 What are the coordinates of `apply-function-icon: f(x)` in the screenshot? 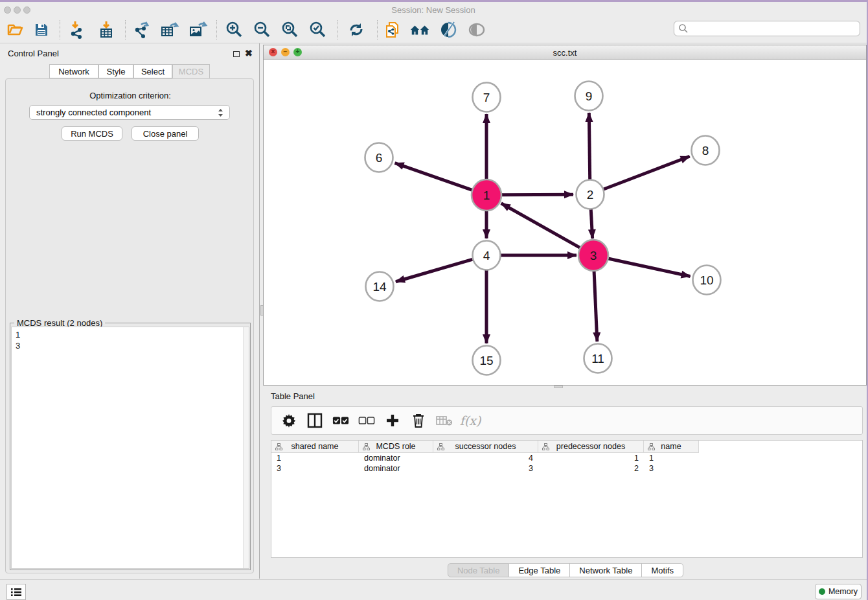 It's located at (470, 421).